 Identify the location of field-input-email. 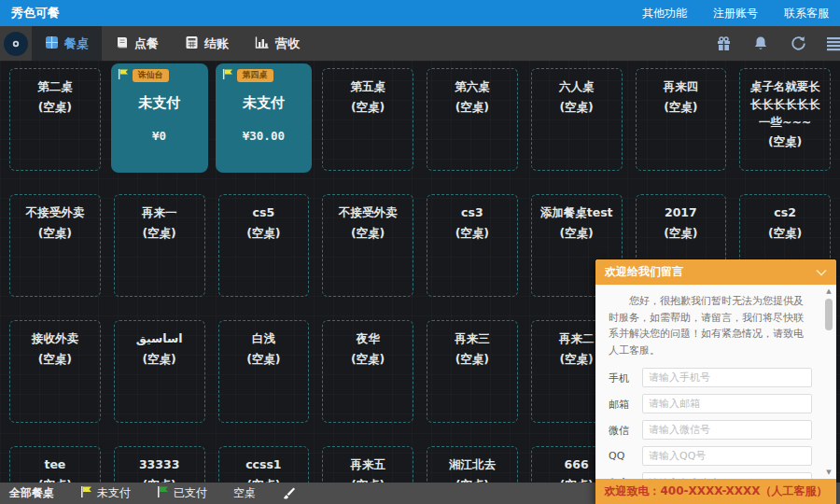
(727, 403).